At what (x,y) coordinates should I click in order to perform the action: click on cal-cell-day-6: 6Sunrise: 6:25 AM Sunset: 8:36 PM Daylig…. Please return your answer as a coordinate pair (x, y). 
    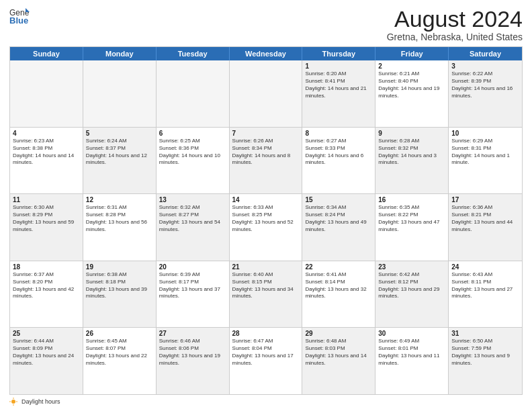
    Looking at the image, I should click on (193, 161).